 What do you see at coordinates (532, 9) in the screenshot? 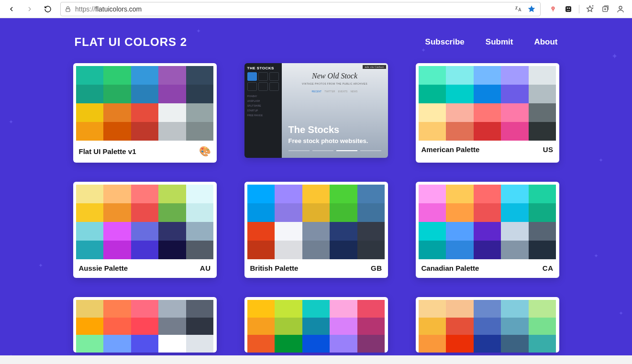
I see `favorite-star-icon` at bounding box center [532, 9].